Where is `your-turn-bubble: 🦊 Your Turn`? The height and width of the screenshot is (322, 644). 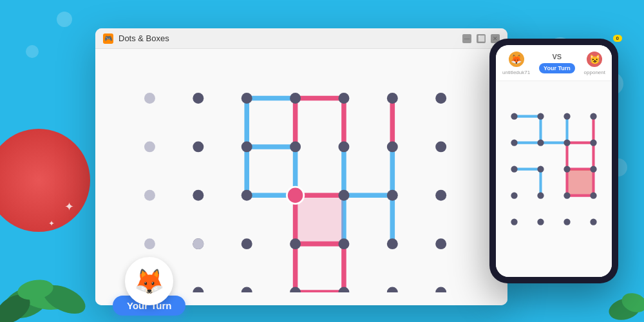
your-turn-bubble: 🦊 Your Turn is located at coordinates (149, 286).